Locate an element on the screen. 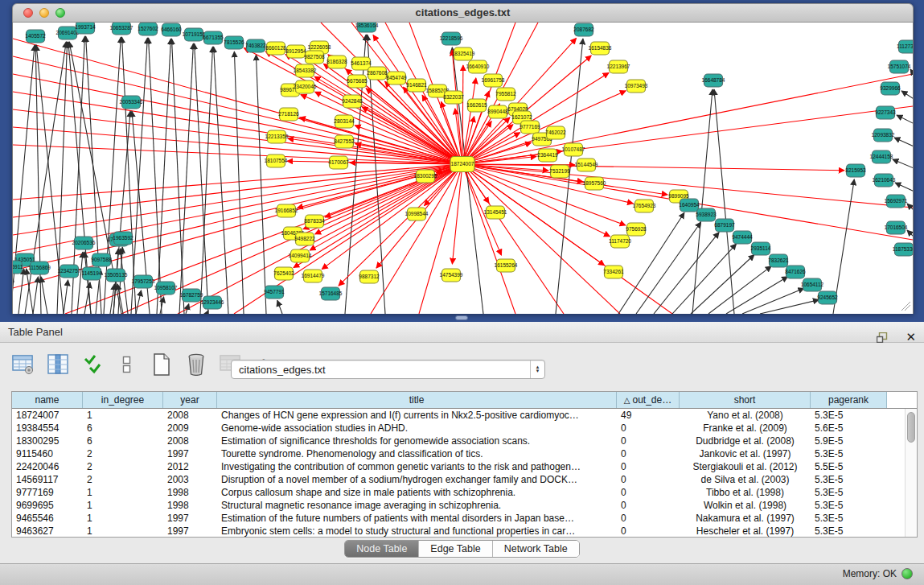  graph-node: 9498222 is located at coordinates (305, 239).